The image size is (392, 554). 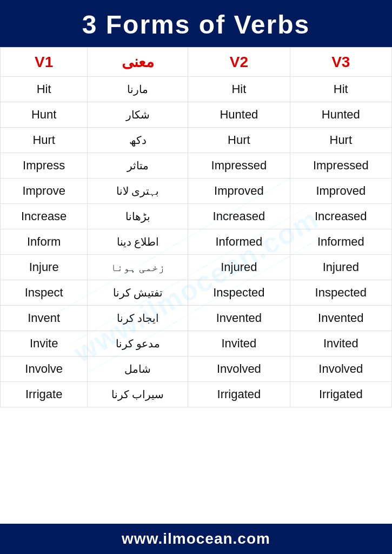 What do you see at coordinates (196, 115) in the screenshot?
I see `table-row: HuntشکارHuntedHunted` at bounding box center [196, 115].